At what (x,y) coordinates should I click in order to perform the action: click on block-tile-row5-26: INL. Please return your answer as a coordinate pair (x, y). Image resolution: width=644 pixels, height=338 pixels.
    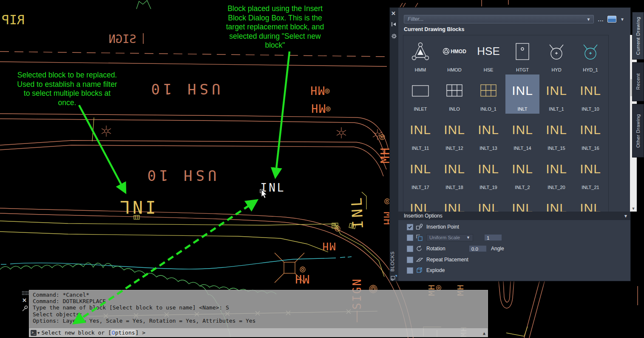
    Looking at the image, I should click on (488, 202).